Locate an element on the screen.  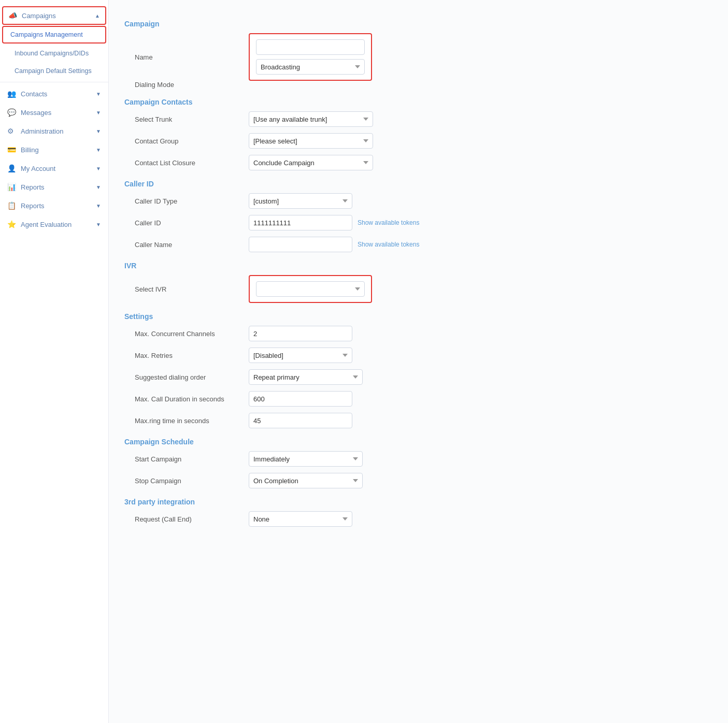
caller-id-show-tokens-link: Show available tokens is located at coordinates (389, 223).